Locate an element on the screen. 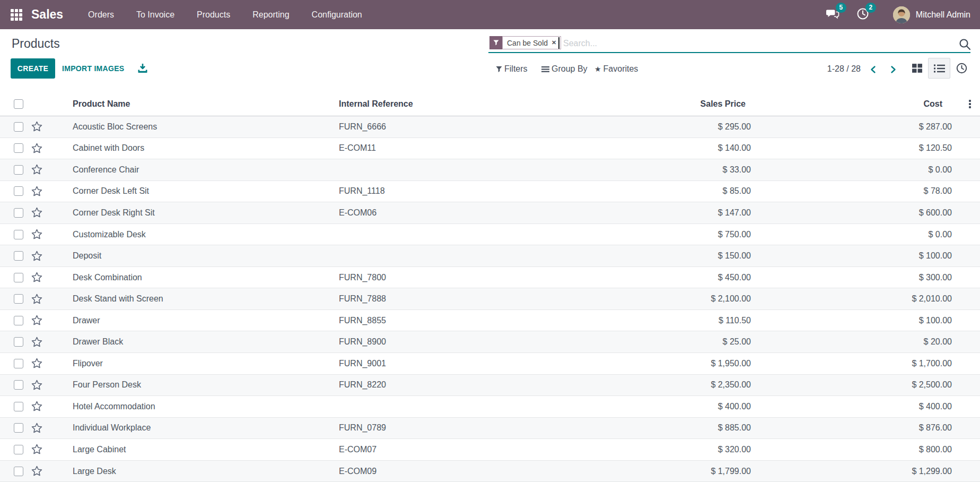 The height and width of the screenshot is (482, 980). cell-sales-price: $ 33.00 is located at coordinates (599, 170).